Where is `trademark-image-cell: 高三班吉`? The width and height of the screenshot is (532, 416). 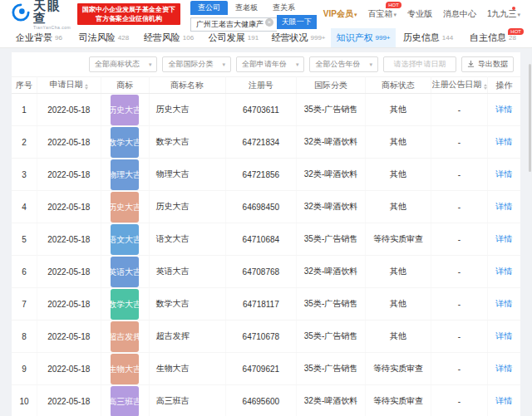 trademark-image-cell: 高三班吉 is located at coordinates (125, 400).